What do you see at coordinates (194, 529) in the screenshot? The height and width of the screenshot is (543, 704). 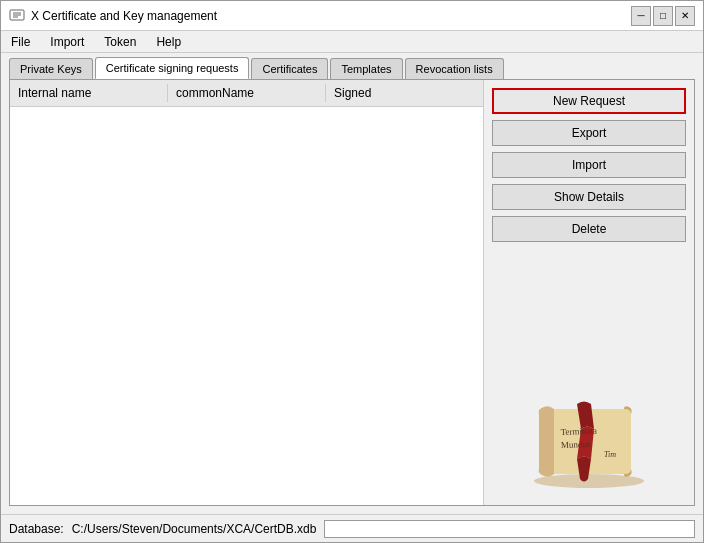 I see `database-path: C:/Users/Steven/Documents/XCA/CertDB.xdb` at bounding box center [194, 529].